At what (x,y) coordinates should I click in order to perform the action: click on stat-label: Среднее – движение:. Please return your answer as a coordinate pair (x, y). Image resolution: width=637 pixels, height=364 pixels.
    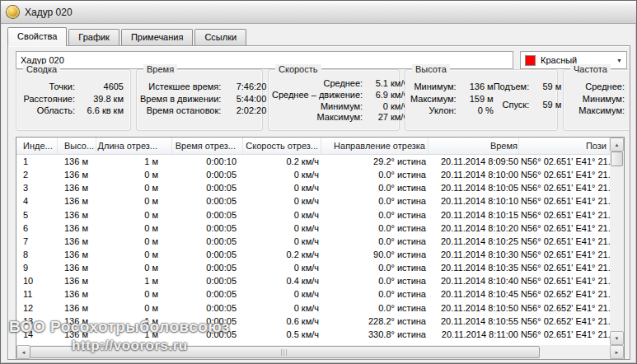
    Looking at the image, I should click on (317, 96).